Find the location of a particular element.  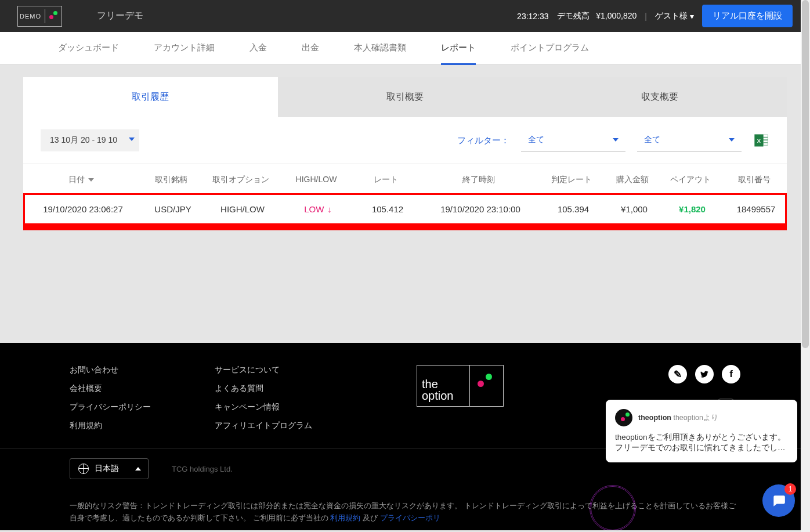

balance-value: ¥1,000,820 is located at coordinates (616, 16).